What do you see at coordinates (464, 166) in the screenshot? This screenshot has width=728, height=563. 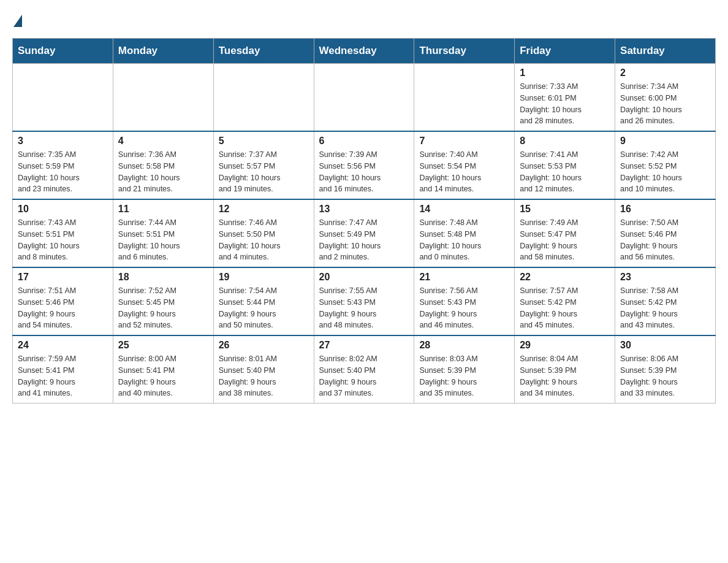 I see `calendar-cell: 7Sunrise: 7:40 AM Sunset: 5:54 PM Daylig…` at bounding box center [464, 166].